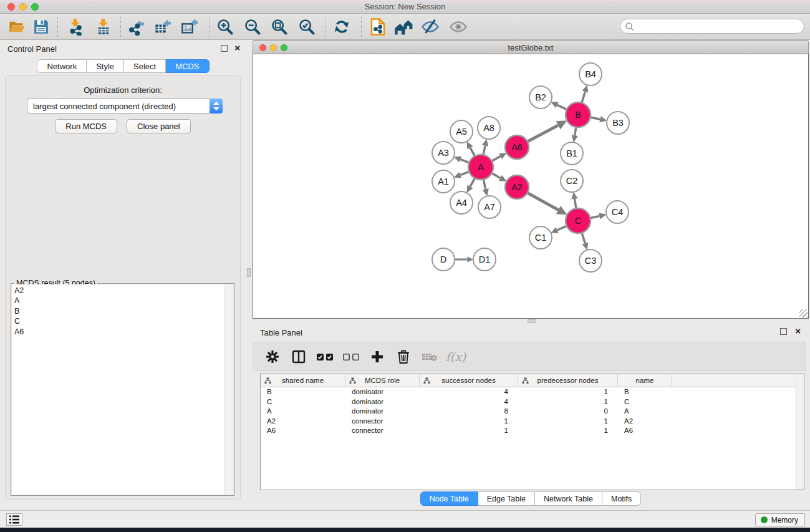  I want to click on hide-selected-icon, so click(430, 27).